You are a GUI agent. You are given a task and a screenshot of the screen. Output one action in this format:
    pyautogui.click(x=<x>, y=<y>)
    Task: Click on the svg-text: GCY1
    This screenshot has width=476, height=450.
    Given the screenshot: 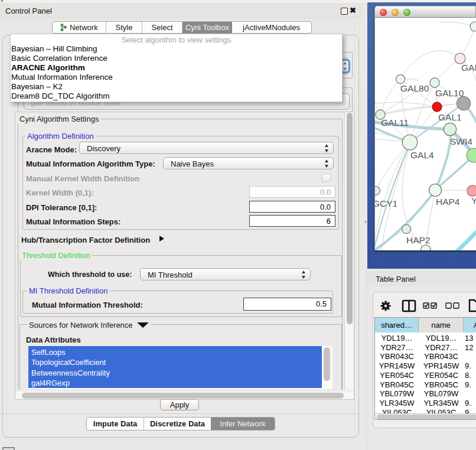 What is the action you would take?
    pyautogui.click(x=386, y=203)
    